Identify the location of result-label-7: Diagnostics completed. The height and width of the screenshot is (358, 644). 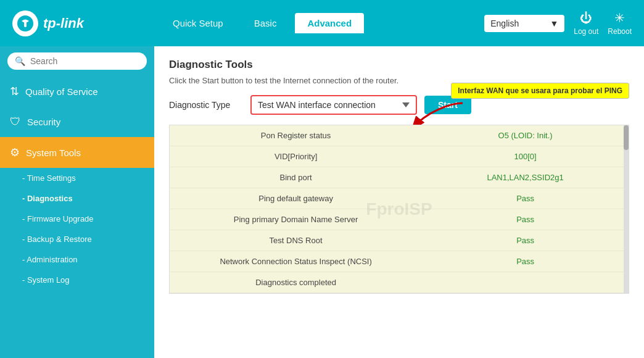
(296, 283).